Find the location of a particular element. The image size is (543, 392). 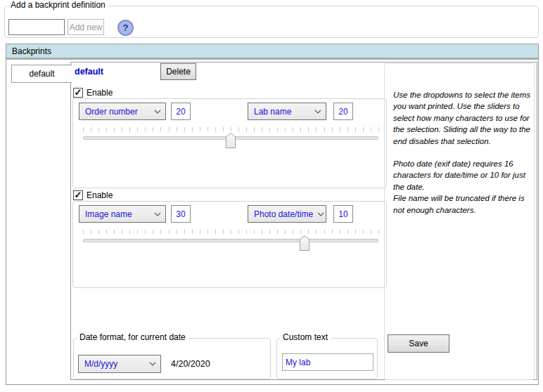

backprints-header-title: Backprints is located at coordinates (32, 51).